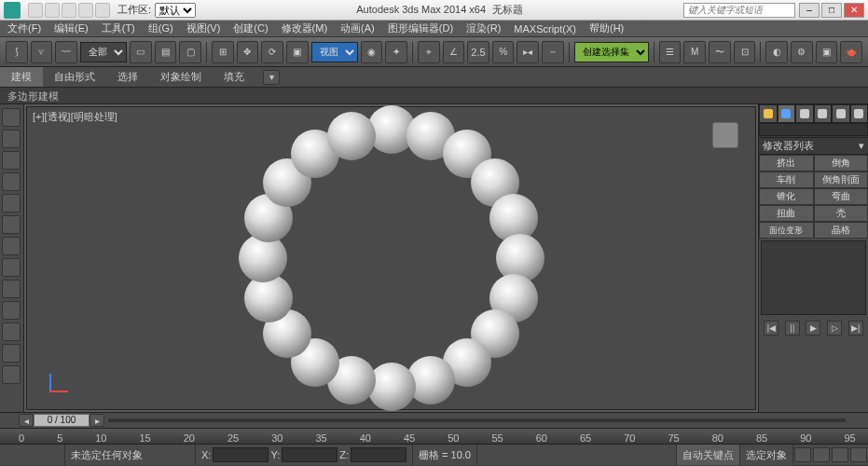  Describe the element at coordinates (75, 117) in the screenshot. I see `viewport-label: [+][透视][明暗处理]` at that location.